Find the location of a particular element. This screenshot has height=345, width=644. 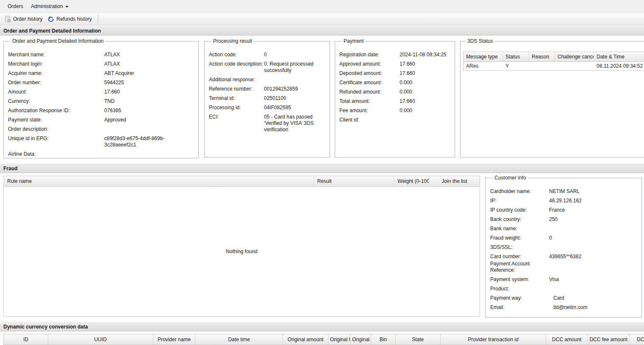

col-join-the-list: Join the list is located at coordinates (454, 181).